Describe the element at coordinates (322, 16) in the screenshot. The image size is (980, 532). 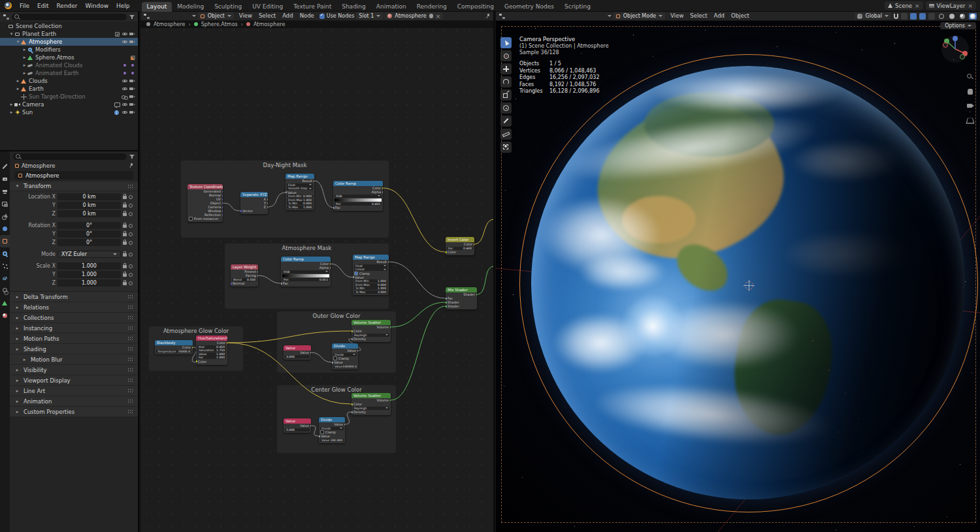
I see `use-nodes-checkbox` at that location.